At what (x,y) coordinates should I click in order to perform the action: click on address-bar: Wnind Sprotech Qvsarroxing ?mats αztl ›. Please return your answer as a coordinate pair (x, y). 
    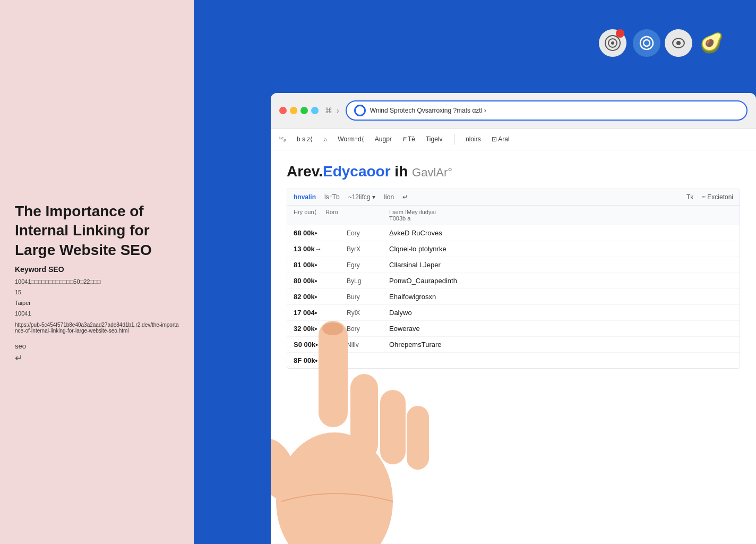
    Looking at the image, I should click on (547, 110).